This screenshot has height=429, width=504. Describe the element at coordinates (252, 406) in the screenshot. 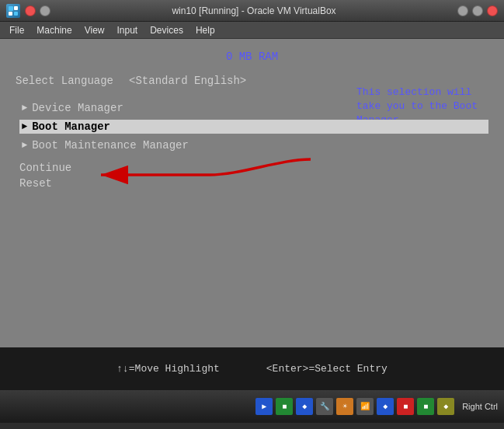

I see `taskbar: ▶ ■ ◆ 🔧 ☀ 📶 ◆ ■ ■ ◆ Right Ctrl` at that location.